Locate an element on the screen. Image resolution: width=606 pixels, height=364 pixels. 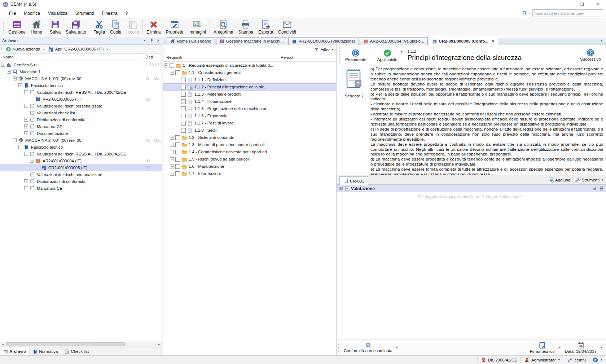
menu-modifica: Modifica is located at coordinates (32, 13).